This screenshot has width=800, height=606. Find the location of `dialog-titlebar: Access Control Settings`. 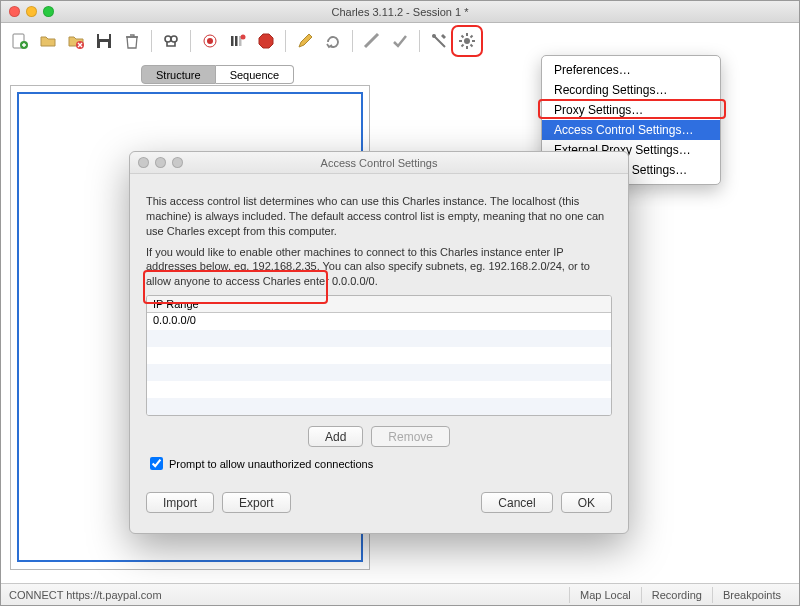

dialog-titlebar: Access Control Settings is located at coordinates (379, 163).